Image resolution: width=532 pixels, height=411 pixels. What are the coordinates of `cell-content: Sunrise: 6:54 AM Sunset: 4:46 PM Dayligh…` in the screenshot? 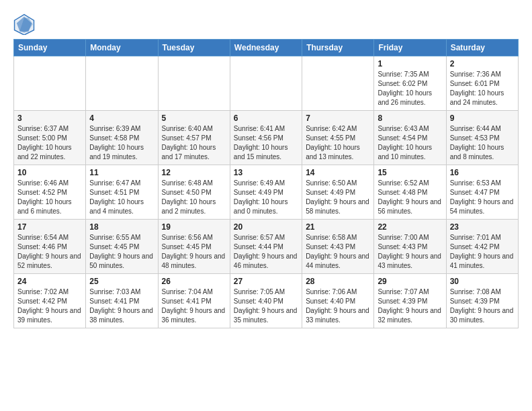 It's located at (50, 252).